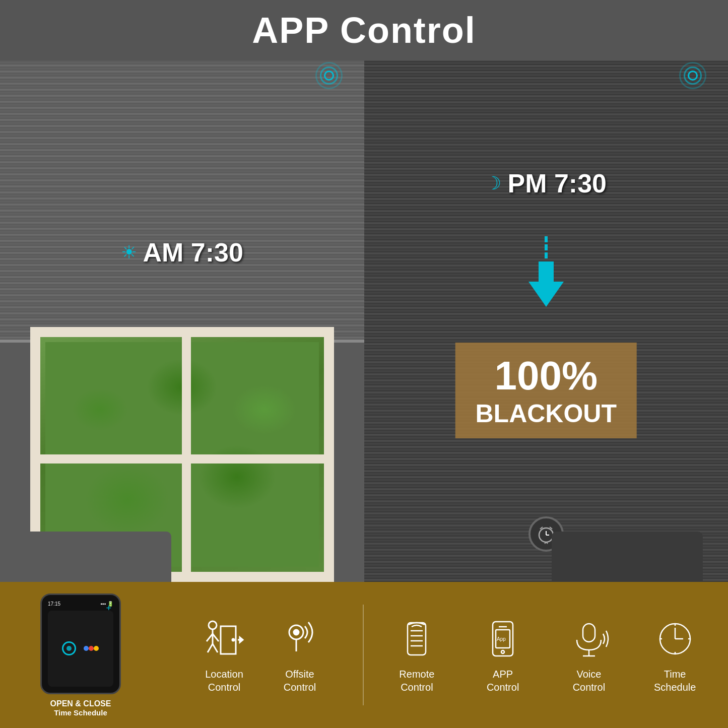 This screenshot has width=728, height=728. Describe the element at coordinates (675, 655) in the screenshot. I see `time-schedule-item: TimeSchedule` at that location.